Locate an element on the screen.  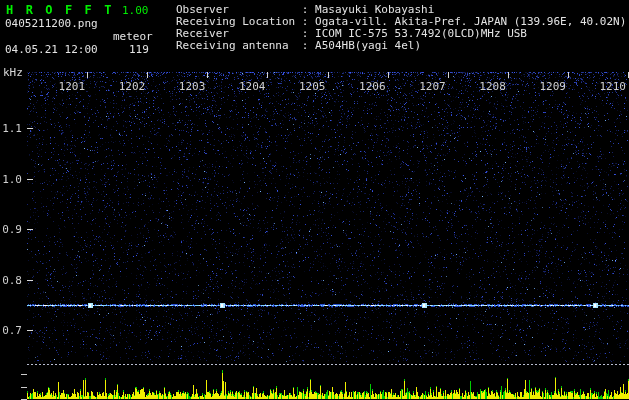
station-info-block: Observer : Masayuki Kobayashi Receiving … is located at coordinates (401, 28).